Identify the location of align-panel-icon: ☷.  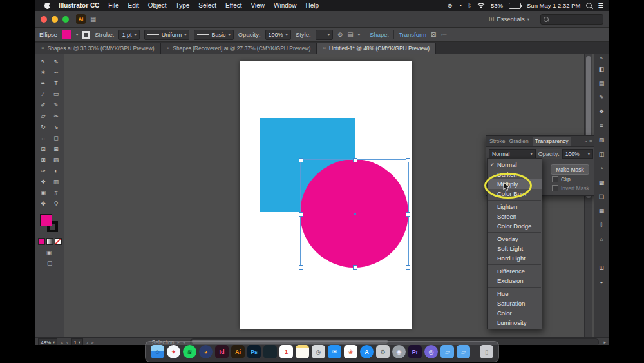
(601, 253).